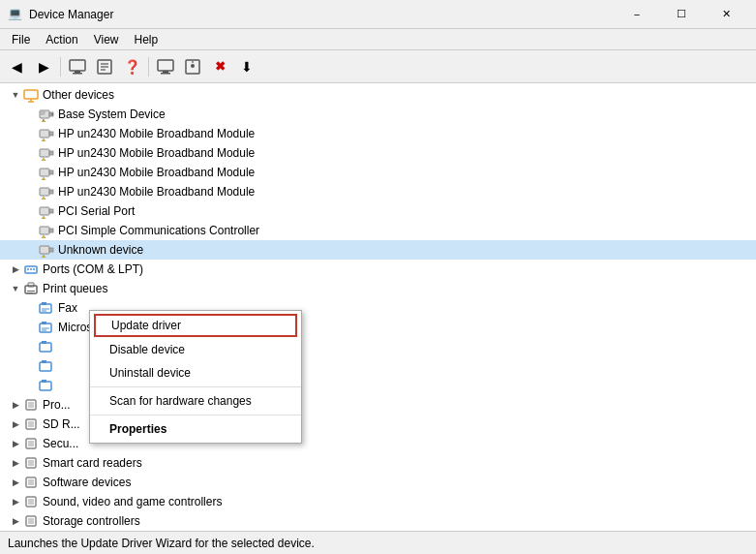 The image size is (756, 554). What do you see at coordinates (16, 67) in the screenshot?
I see `back-button: ◀` at bounding box center [16, 67].